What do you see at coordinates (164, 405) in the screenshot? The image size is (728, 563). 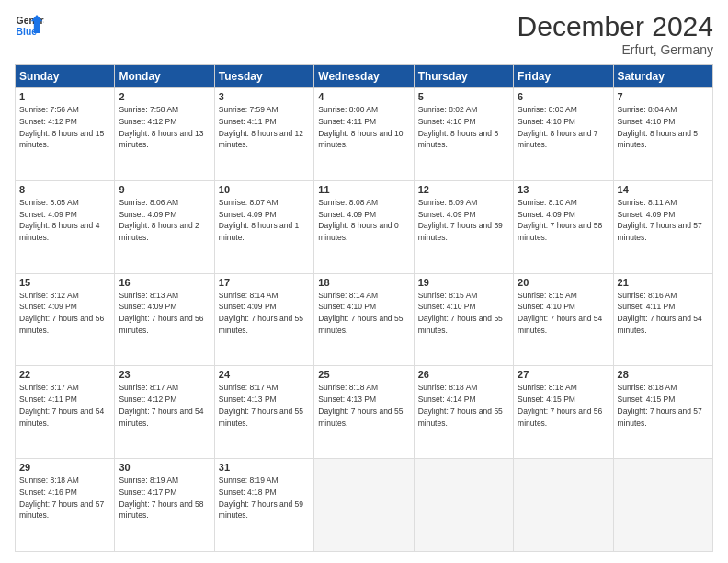 I see `day-info: Sunrise: 8:17 AMSunset: 4:12 PMDaylight:…` at bounding box center [164, 405].